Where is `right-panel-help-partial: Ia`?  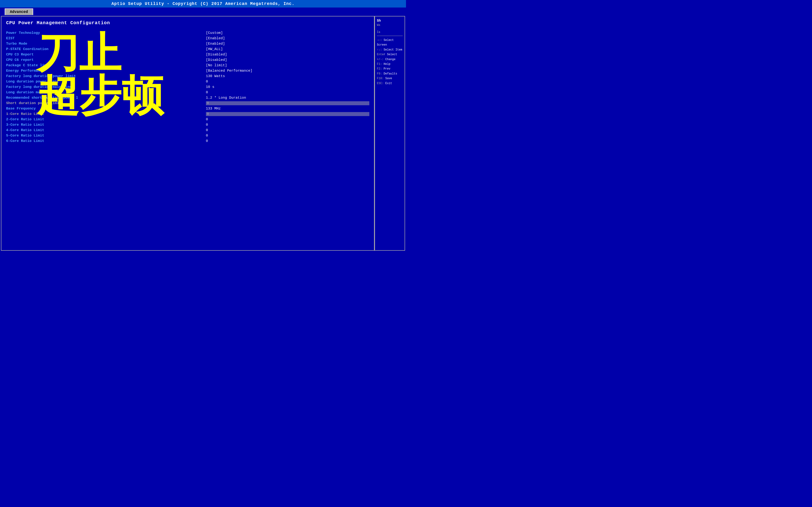
right-panel-help-partial: Ia is located at coordinates (390, 32).